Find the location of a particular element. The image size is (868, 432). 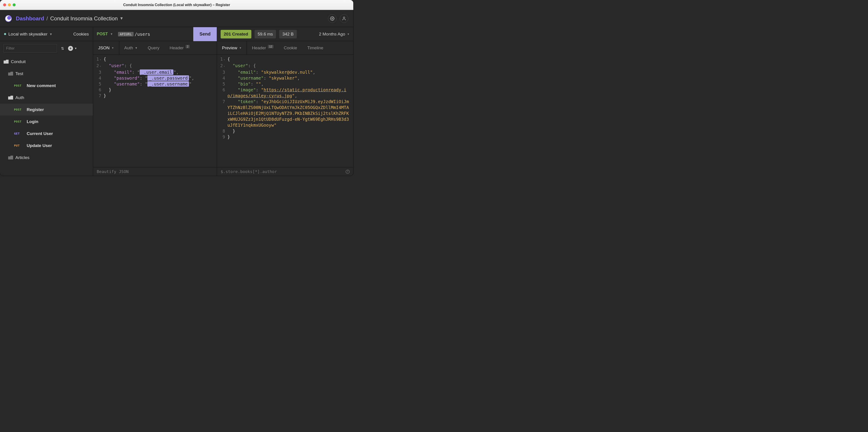

tab-cookie: Cookie is located at coordinates (290, 48).